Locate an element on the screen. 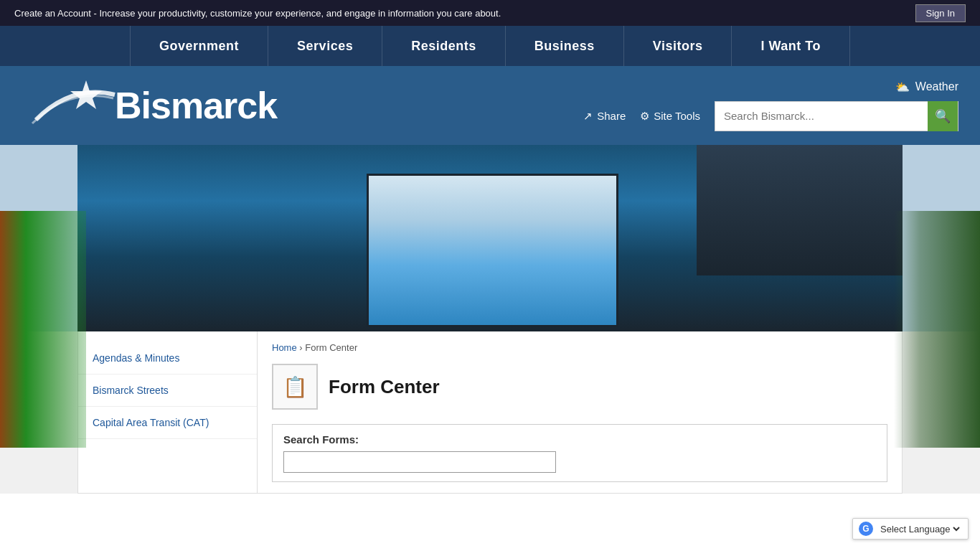  weather-icon: ⛅ is located at coordinates (903, 88).